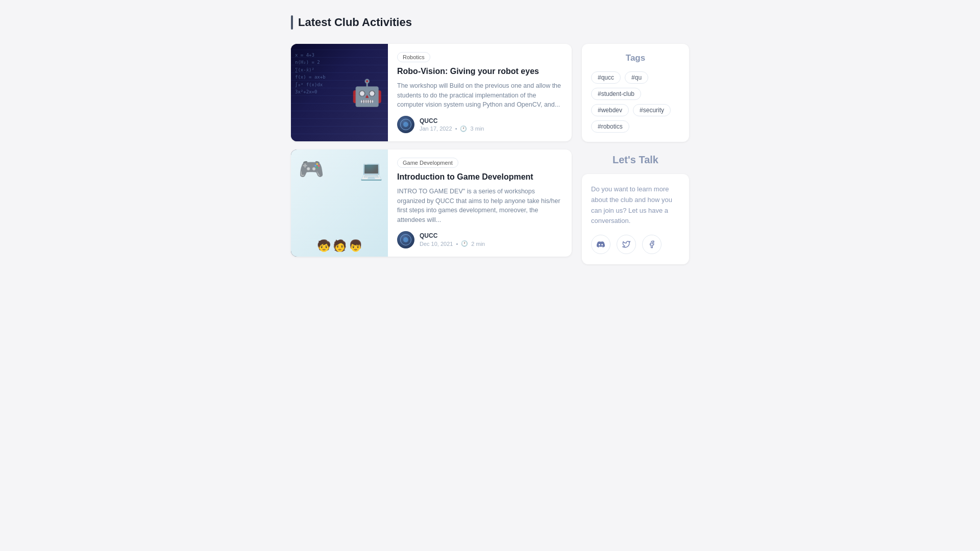 This screenshot has height=551, width=980. I want to click on article-title-gamedev: Introduction to Game Development, so click(480, 178).